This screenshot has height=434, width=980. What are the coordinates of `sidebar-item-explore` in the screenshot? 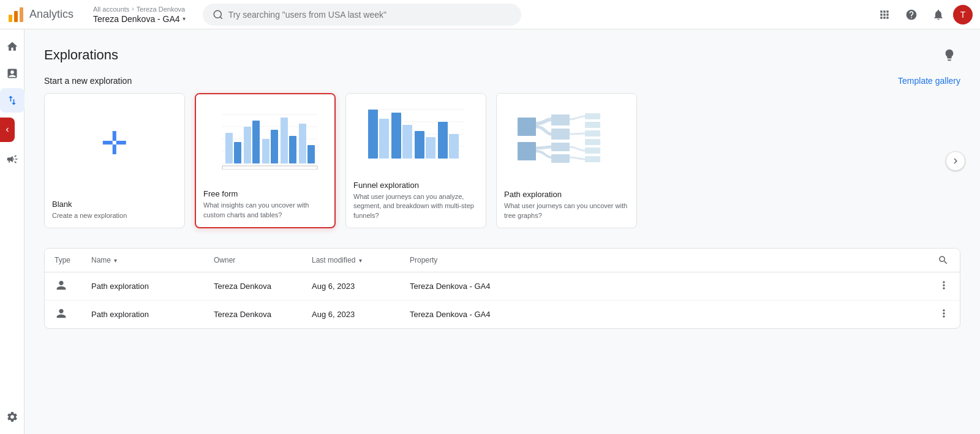 It's located at (12, 100).